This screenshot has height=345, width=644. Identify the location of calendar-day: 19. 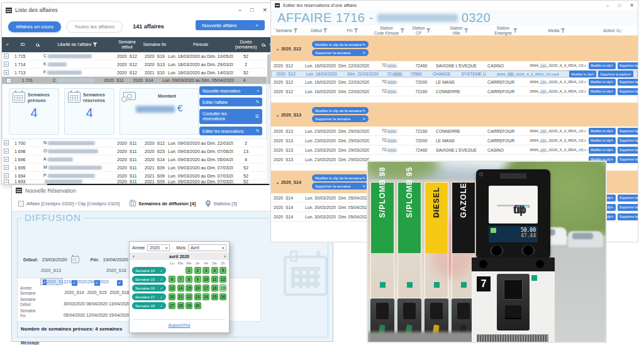
(223, 288).